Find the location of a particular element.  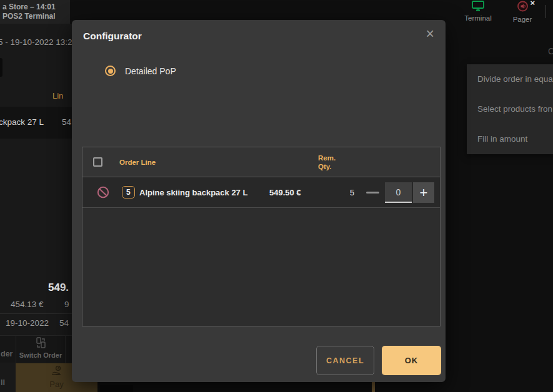

order-line-name: ckpack 27 L is located at coordinates (22, 122).